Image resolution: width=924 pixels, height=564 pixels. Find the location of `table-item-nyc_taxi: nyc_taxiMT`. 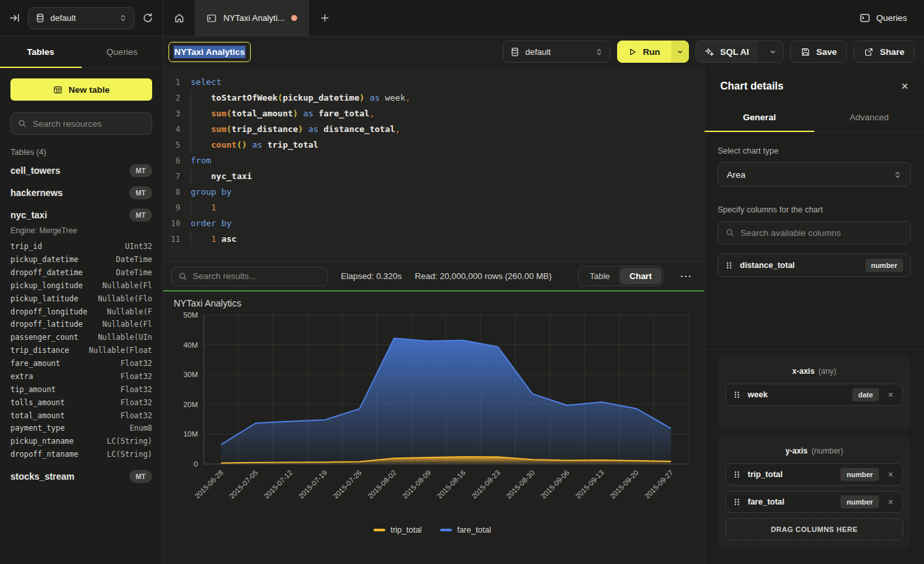

table-item-nyc_taxi: nyc_taxiMT is located at coordinates (81, 215).